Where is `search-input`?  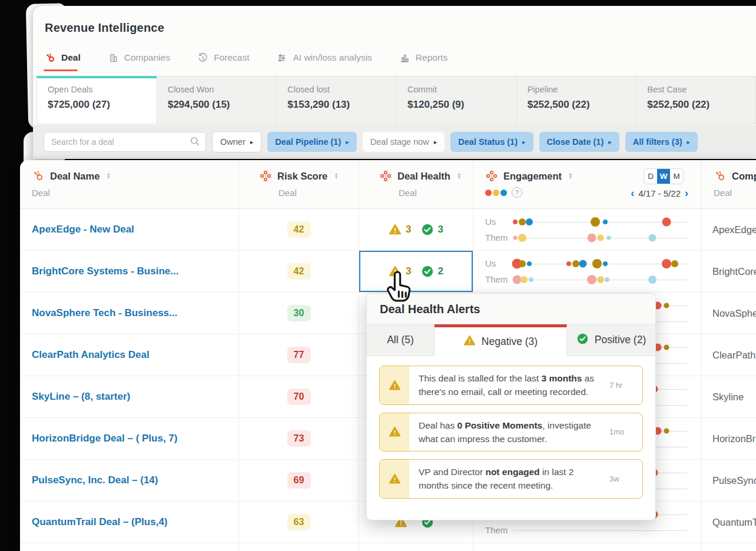 search-input is located at coordinates (125, 142).